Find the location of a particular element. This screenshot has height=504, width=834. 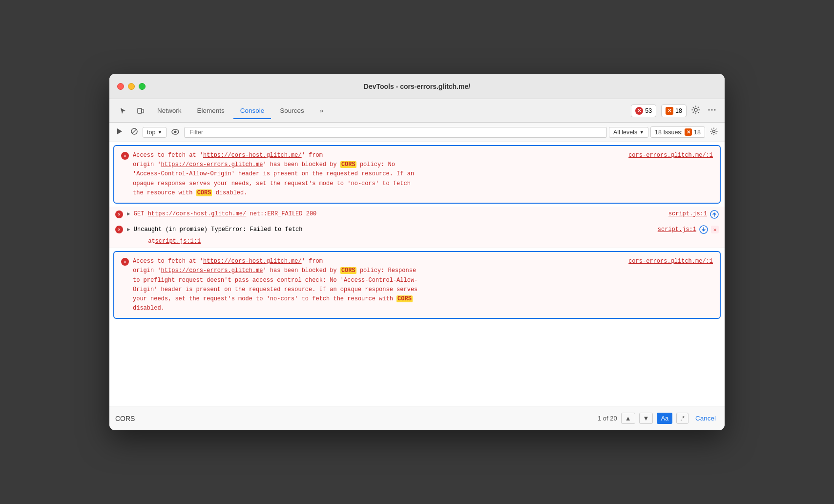

window-title: DevTools - cors-errors.glitch.me/ is located at coordinates (417, 86).